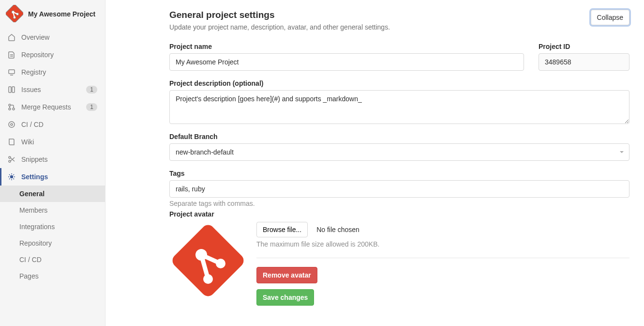 Image resolution: width=644 pixels, height=326 pixels. What do you see at coordinates (12, 107) in the screenshot?
I see `merge-icon` at bounding box center [12, 107].